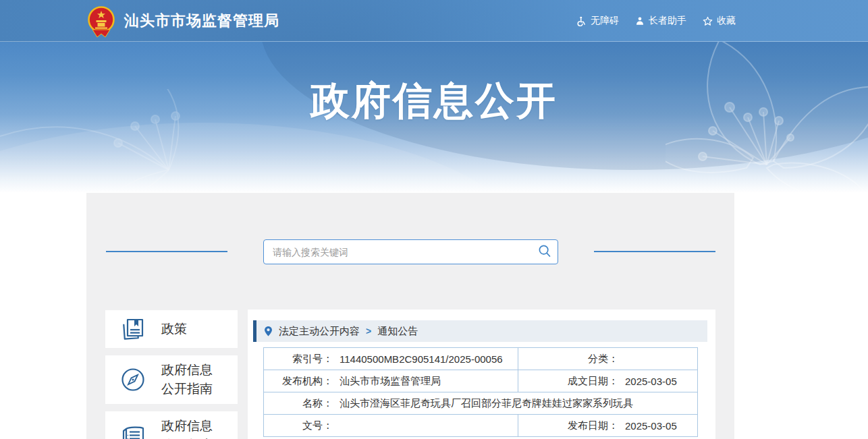 The width and height of the screenshot is (868, 439). What do you see at coordinates (418, 359) in the screenshot?
I see `index-number-value: 11440500MB2C905141/2025-00056` at bounding box center [418, 359].